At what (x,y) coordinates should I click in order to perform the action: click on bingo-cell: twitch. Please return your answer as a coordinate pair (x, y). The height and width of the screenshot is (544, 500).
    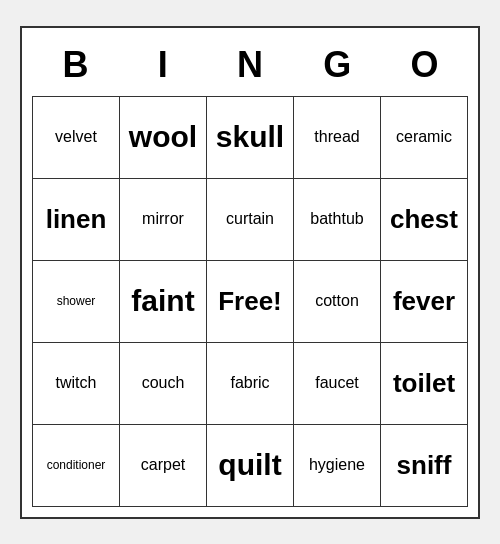
    Looking at the image, I should click on (76, 384).